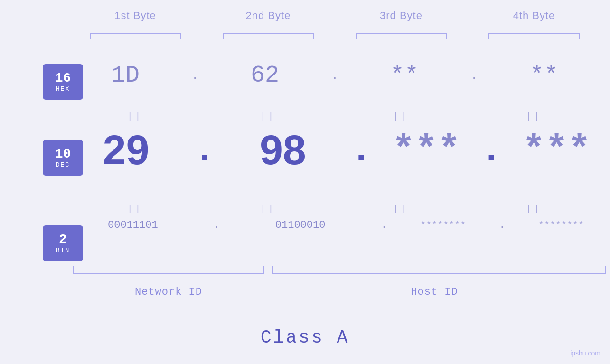 The image size is (610, 364). What do you see at coordinates (434, 292) in the screenshot?
I see `host-id-label: Host ID` at bounding box center [434, 292].